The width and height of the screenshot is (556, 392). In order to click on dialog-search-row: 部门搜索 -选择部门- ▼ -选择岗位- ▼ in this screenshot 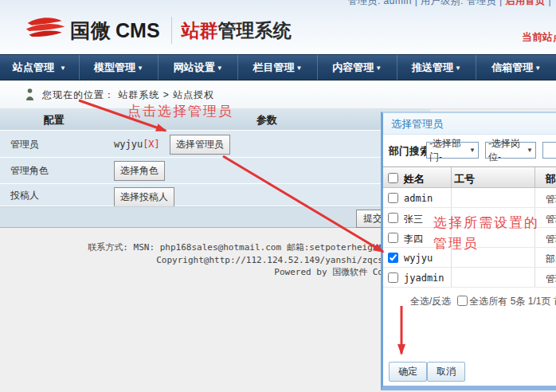, I will do `click(470, 151)`.